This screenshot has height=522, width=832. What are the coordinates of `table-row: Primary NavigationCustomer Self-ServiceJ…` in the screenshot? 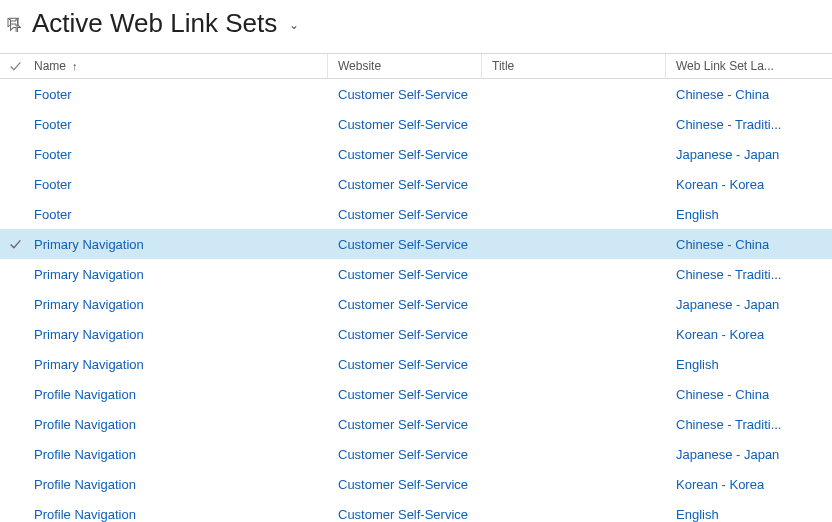 It's located at (416, 304).